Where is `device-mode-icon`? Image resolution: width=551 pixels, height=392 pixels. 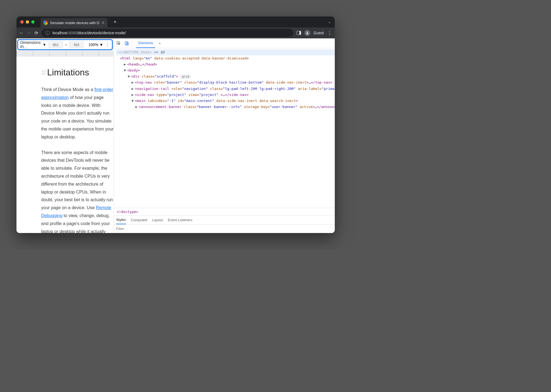
device-mode-icon is located at coordinates (127, 43).